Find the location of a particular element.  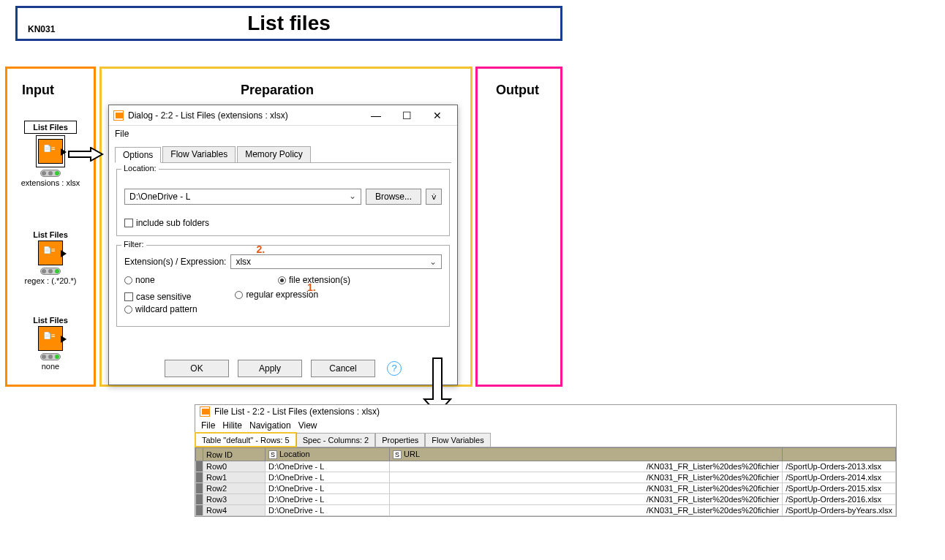

table-row: Row4D:\OneDrive - L/KN031_FR_Lister%20de… is located at coordinates (546, 510).